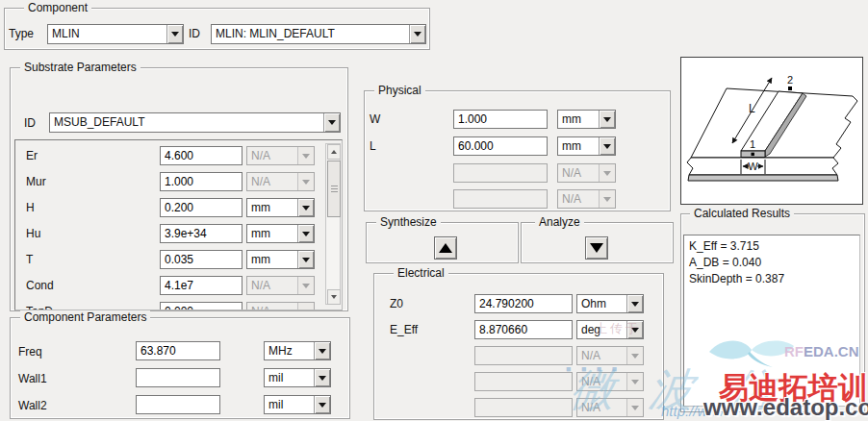 This screenshot has width=868, height=421. What do you see at coordinates (194, 34) in the screenshot?
I see `id-label: ID` at bounding box center [194, 34].